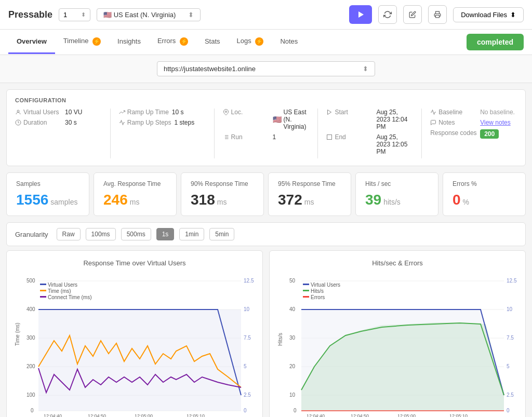  I want to click on refresh-button, so click(388, 15).